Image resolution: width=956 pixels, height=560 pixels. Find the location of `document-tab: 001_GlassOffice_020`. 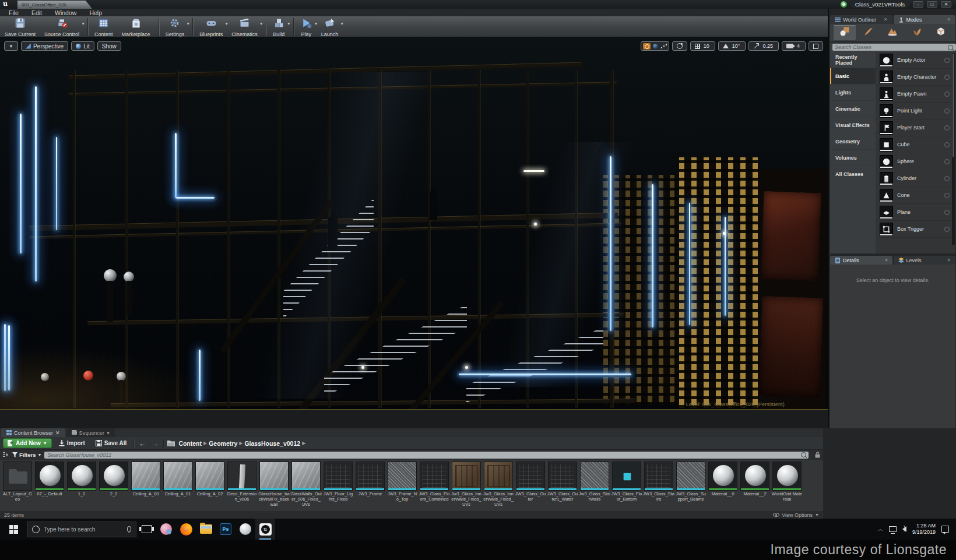

document-tab: 001_GlassOffice_020 is located at coordinates (55, 5).